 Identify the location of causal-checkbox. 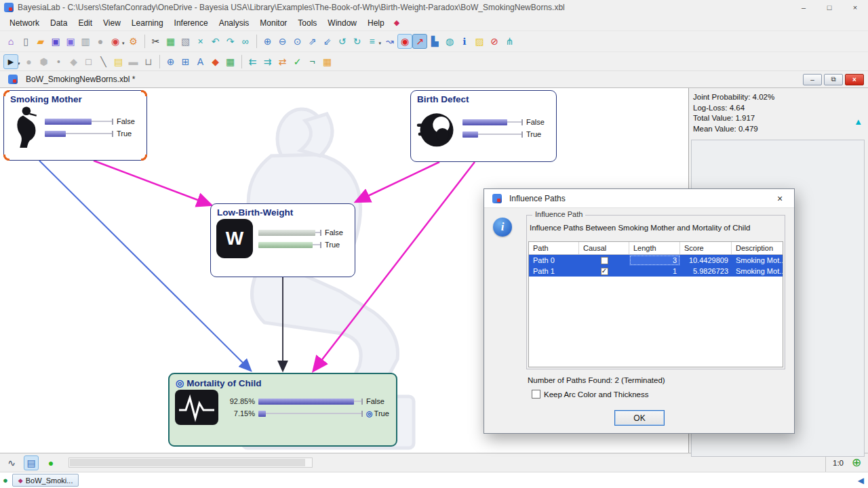
(605, 260).